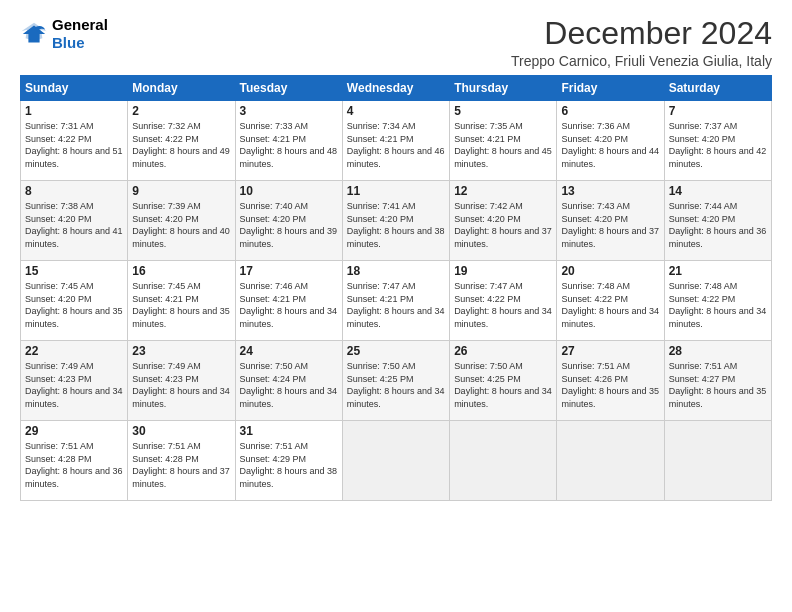 This screenshot has height=612, width=792. Describe the element at coordinates (396, 111) in the screenshot. I see `day-number: 4` at that location.